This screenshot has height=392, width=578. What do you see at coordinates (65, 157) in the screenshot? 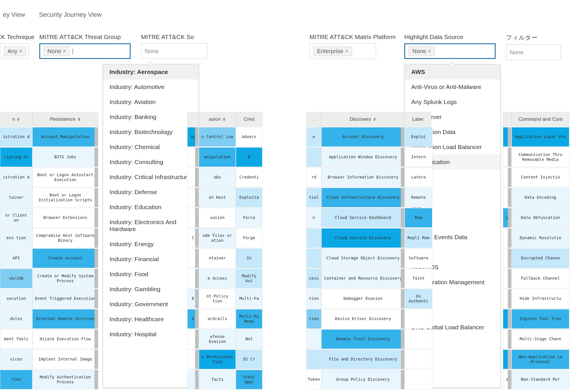
I see `matrix-cell: BITS Jobs` at bounding box center [65, 157].